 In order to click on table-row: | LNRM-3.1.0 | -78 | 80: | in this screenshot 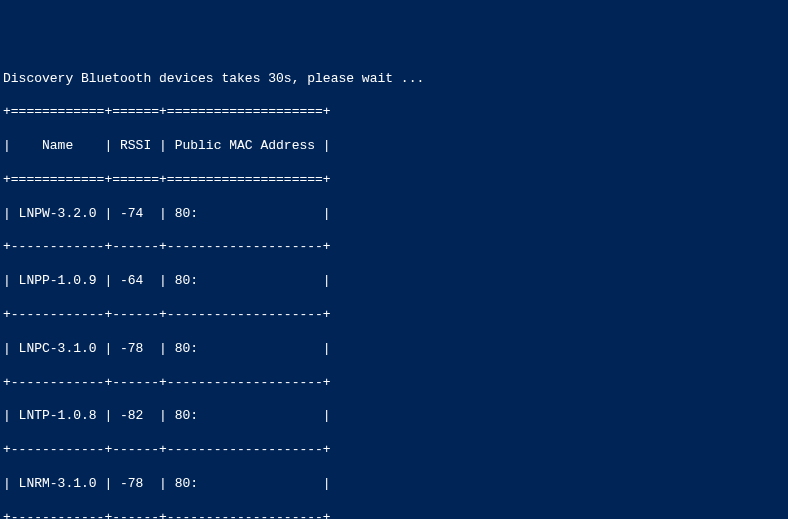, I will do `click(394, 484)`.